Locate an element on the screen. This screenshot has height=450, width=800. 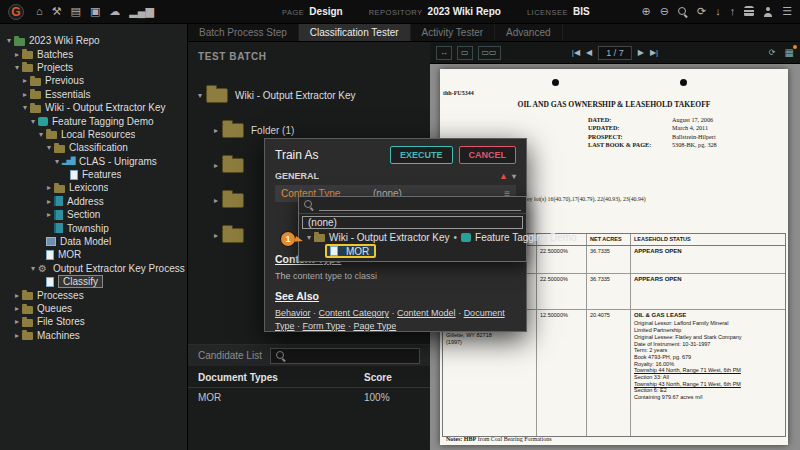
repository-value: 2023 Wiki Repo is located at coordinates (464, 12).